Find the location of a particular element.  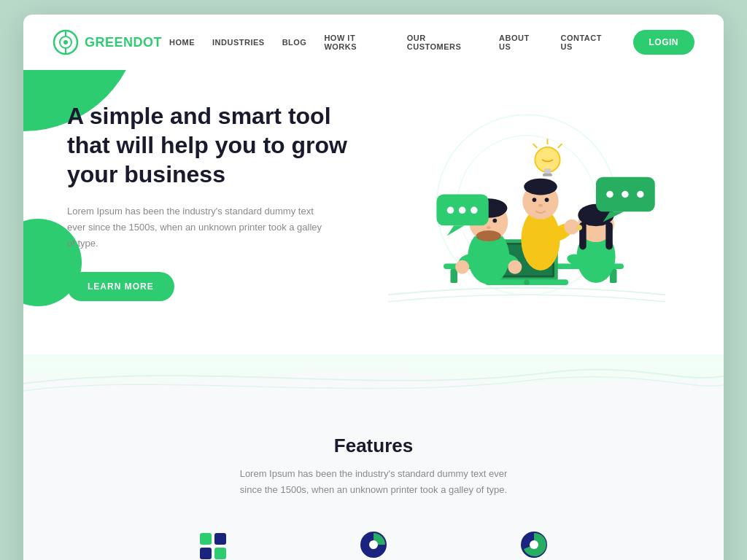

nav-item-contact-us: CONTACT US is located at coordinates (588, 42).